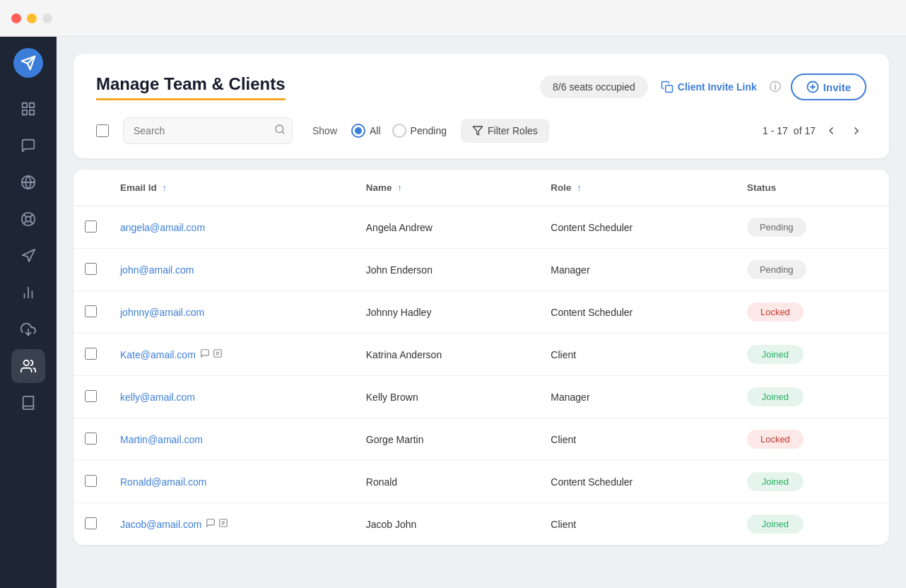 This screenshot has width=906, height=588. What do you see at coordinates (208, 131) in the screenshot?
I see `search-input` at bounding box center [208, 131].